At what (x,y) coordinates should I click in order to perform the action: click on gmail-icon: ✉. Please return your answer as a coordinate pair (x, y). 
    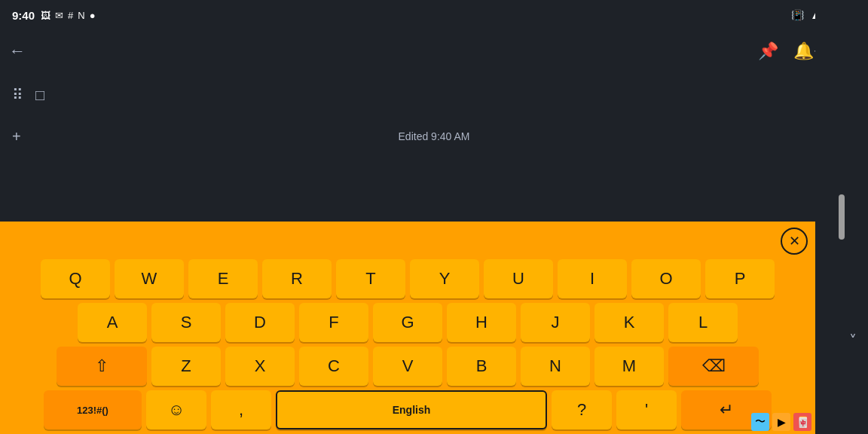
    Looking at the image, I should click on (59, 15).